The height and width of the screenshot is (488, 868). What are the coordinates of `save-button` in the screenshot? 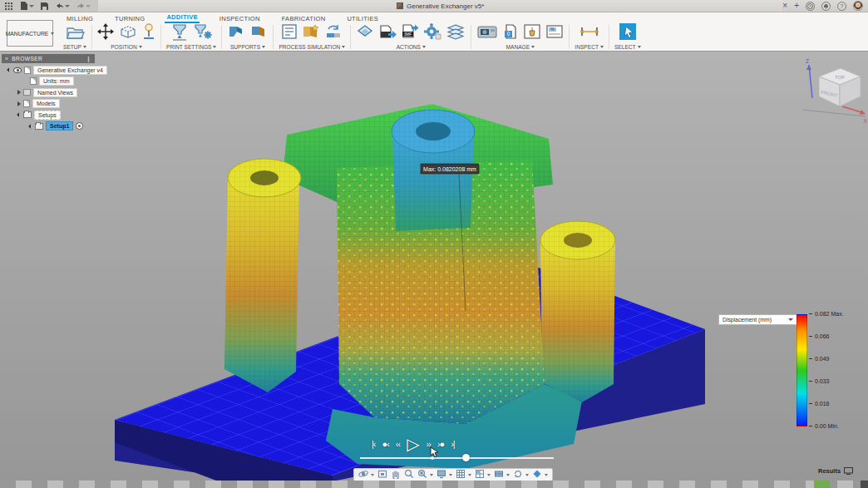 It's located at (45, 7).